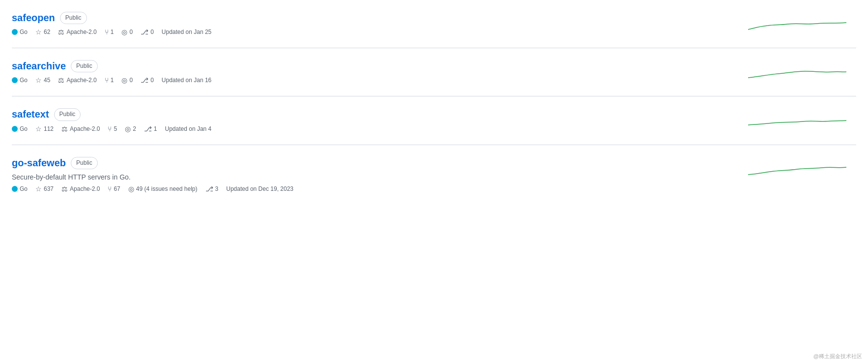 This screenshot has width=868, height=364. I want to click on language-safeopen: Go, so click(20, 32).